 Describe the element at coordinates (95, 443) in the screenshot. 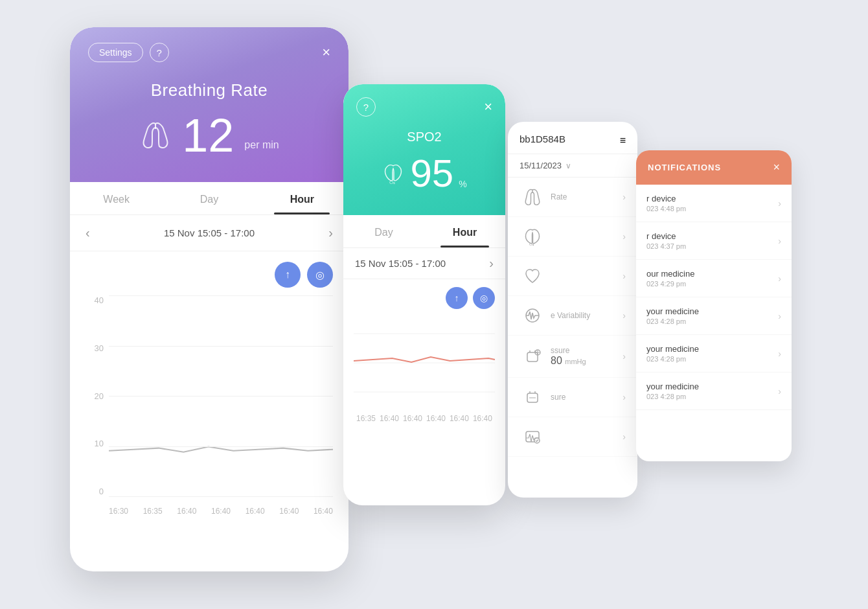

I see `y-label-10: 10` at that location.